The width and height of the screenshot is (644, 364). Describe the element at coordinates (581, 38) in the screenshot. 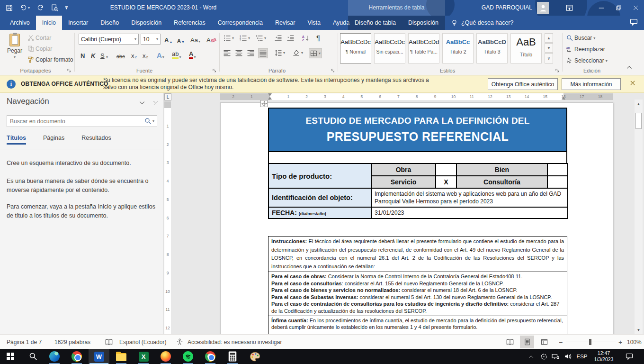

I see `find-button: Buscar▾` at that location.